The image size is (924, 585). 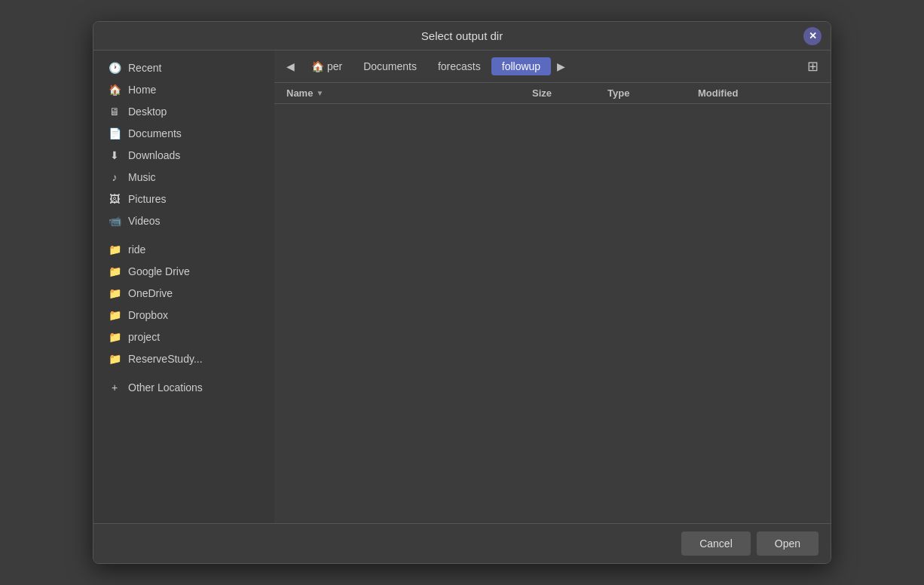 I want to click on sidebar-item-googledrive: 📁Google Drive, so click(x=184, y=271).